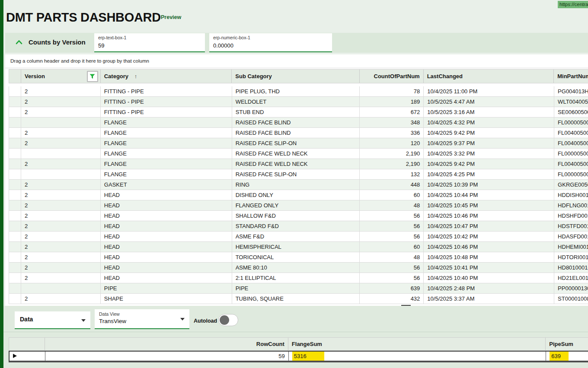 The height and width of the screenshot is (368, 588). Describe the element at coordinates (489, 92) in the screenshot. I see `lastchanged-cell: 10/4/2025 11:00 PM` at that location.